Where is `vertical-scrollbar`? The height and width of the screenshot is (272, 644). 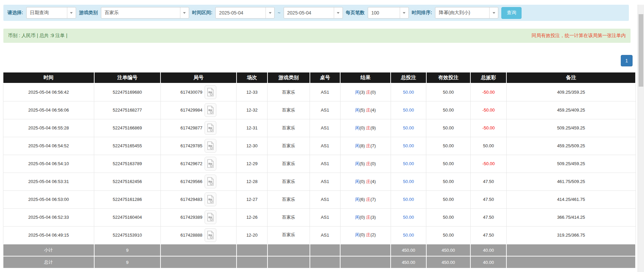 vertical-scrollbar is located at coordinates (641, 138).